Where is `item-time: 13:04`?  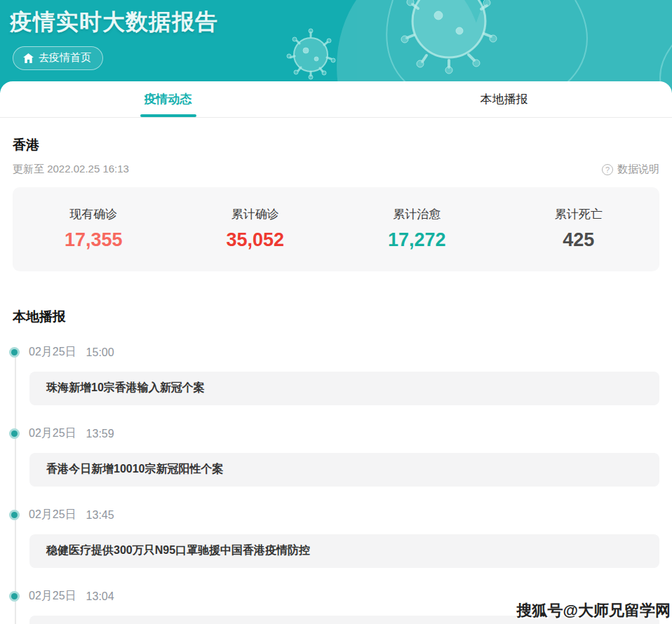
item-time: 13:04 is located at coordinates (100, 597).